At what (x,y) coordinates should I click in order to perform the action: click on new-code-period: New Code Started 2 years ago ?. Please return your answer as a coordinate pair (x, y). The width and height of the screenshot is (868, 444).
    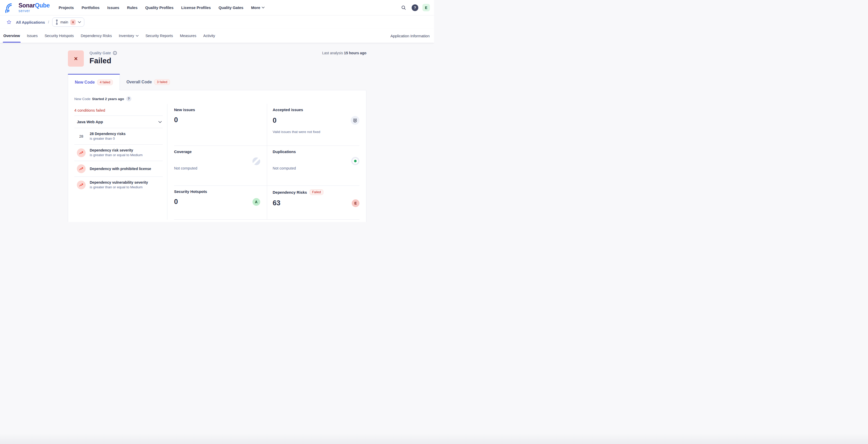
    Looking at the image, I should click on (217, 97).